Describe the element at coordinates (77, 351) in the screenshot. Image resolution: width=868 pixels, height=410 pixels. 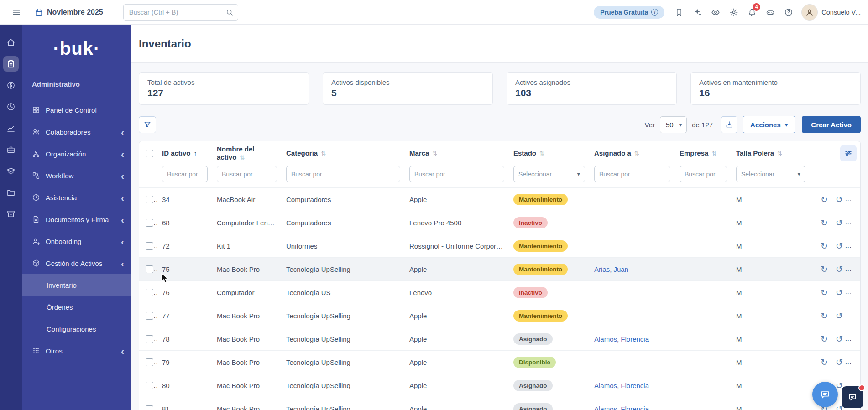
I see `sidebar-item-otros: Otros ‹` at that location.